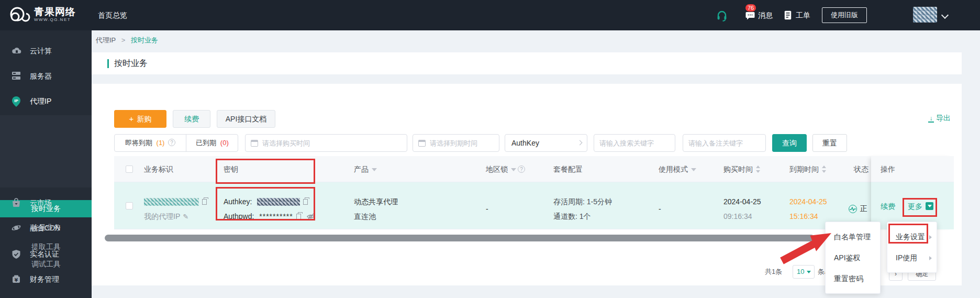  I want to click on api-doc-button: API接口文档, so click(246, 119).